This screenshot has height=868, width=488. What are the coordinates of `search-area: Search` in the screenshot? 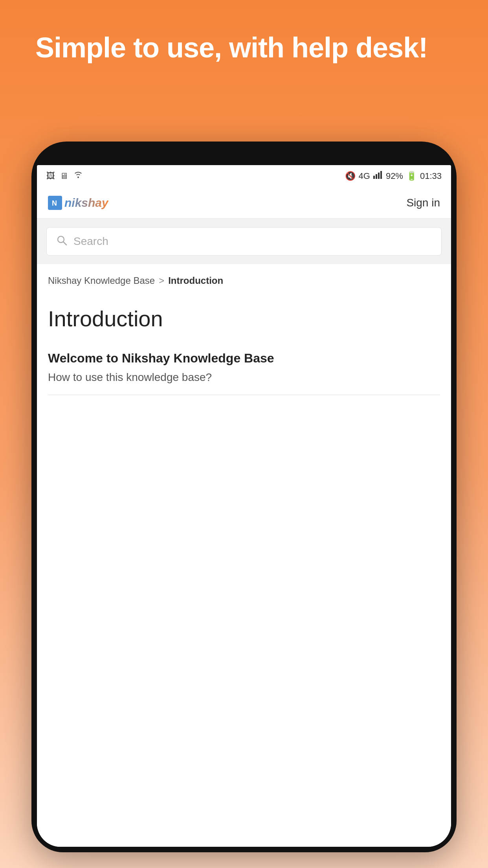 It's located at (244, 241).